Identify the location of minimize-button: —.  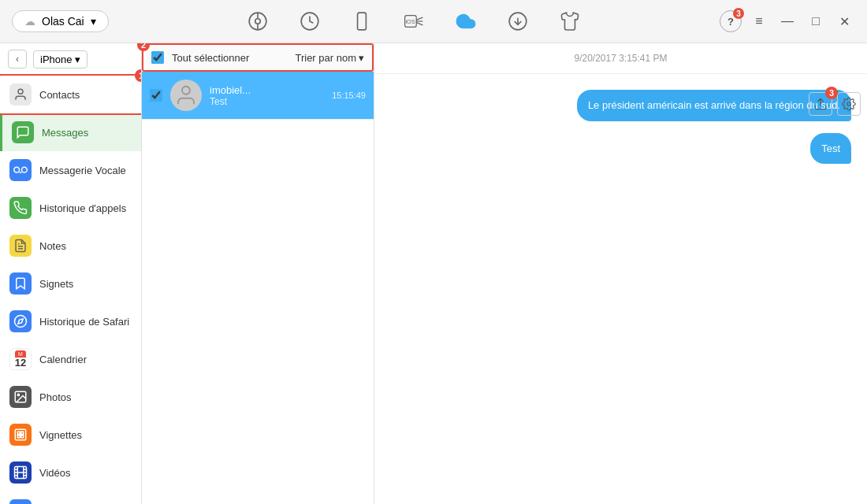
(787, 21).